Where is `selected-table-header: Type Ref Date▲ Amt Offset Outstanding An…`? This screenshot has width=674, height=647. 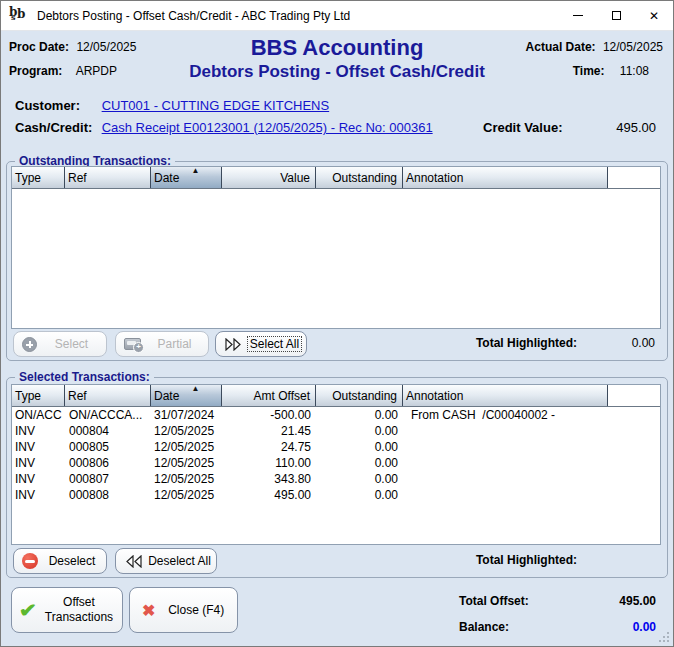
selected-table-header: Type Ref Date▲ Amt Offset Outstanding An… is located at coordinates (336, 396).